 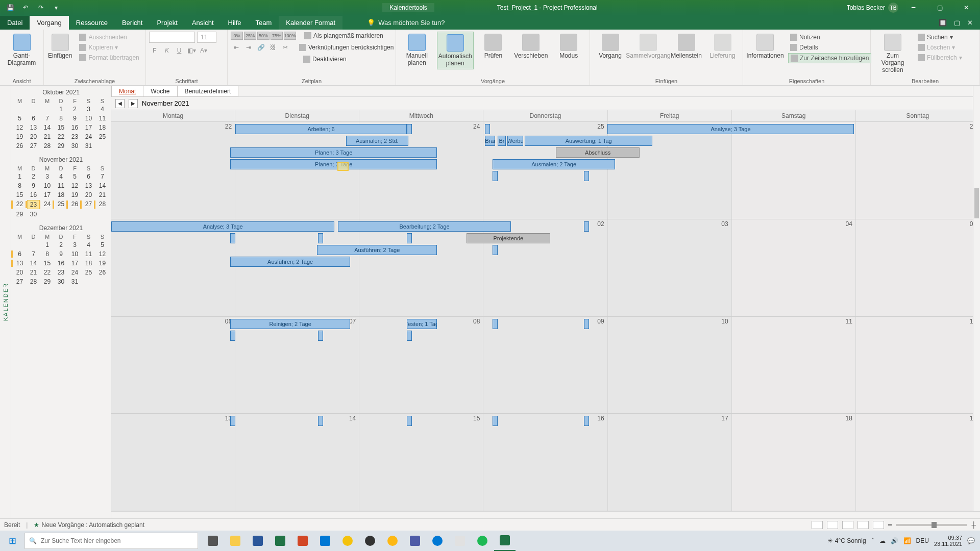 What do you see at coordinates (303, 541) in the screenshot?
I see `powerpoint-icon` at bounding box center [303, 541].